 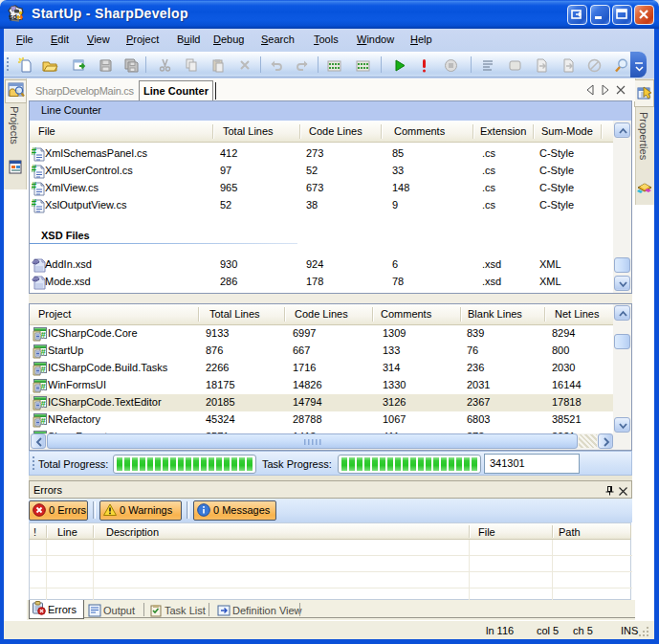 What do you see at coordinates (13, 17) in the screenshot?
I see `svg-text: sd` at bounding box center [13, 17].